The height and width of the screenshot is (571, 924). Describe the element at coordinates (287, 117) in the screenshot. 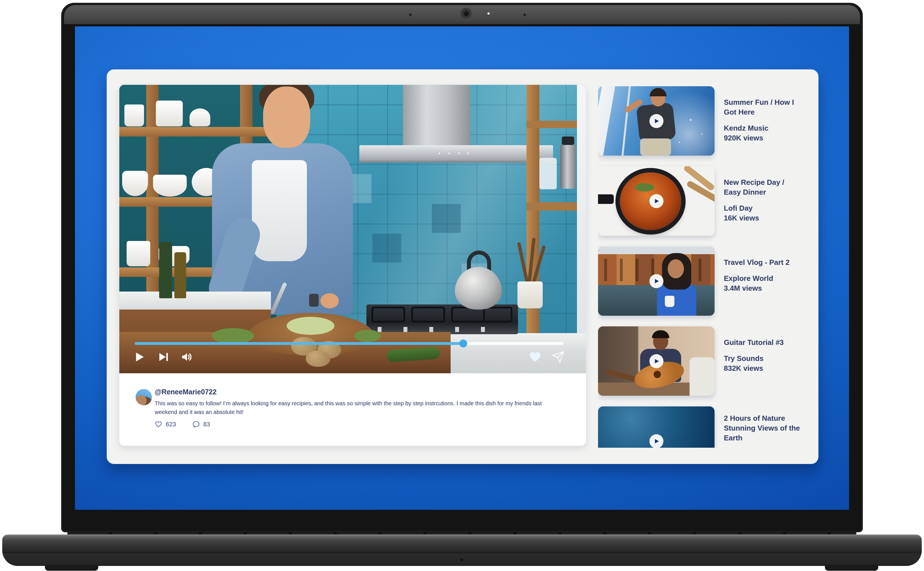

I see `chef-head` at that location.